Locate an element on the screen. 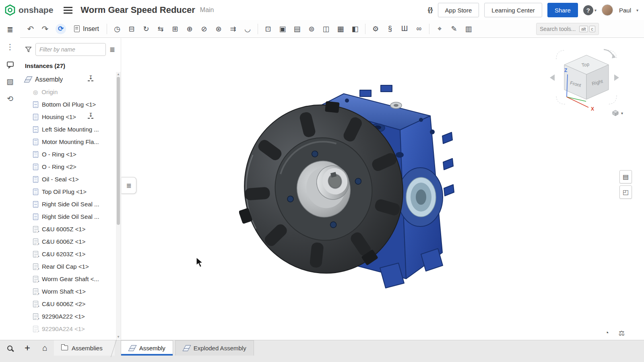  instance-worm-gear-shaft: Worm Gear Shaft <... is located at coordinates (70, 279).